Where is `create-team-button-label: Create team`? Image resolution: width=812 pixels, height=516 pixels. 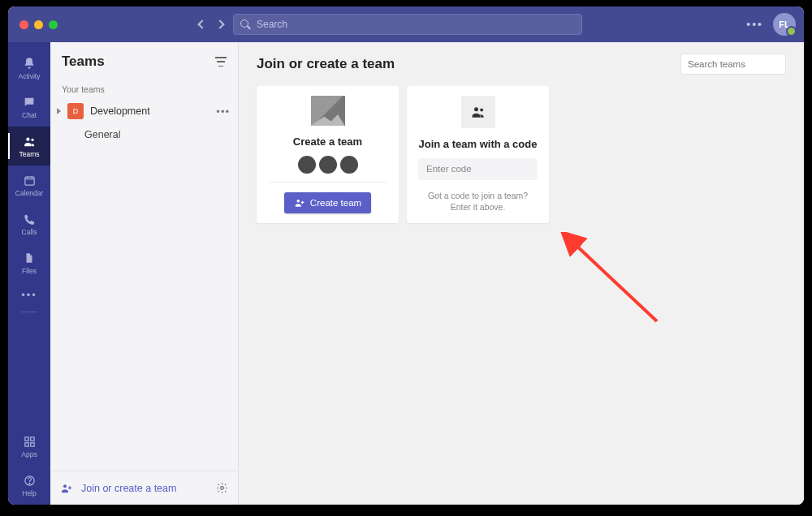 create-team-button-label: Create team is located at coordinates (336, 203).